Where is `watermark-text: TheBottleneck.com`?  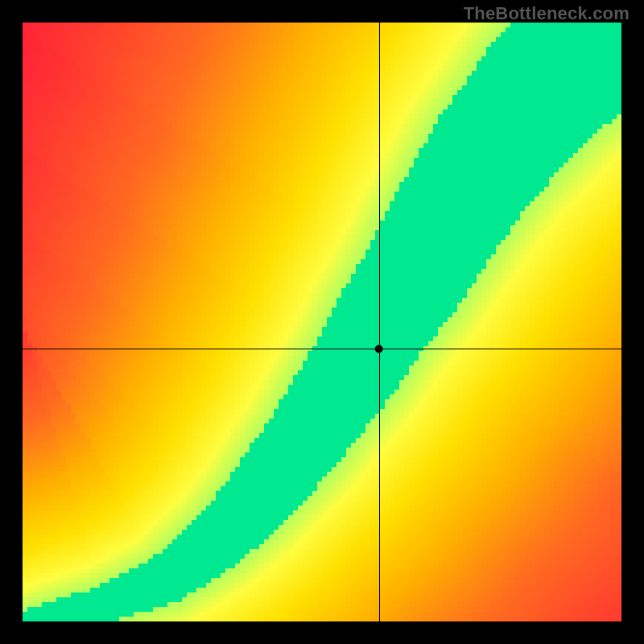 watermark-text: TheBottleneck.com is located at coordinates (547, 14).